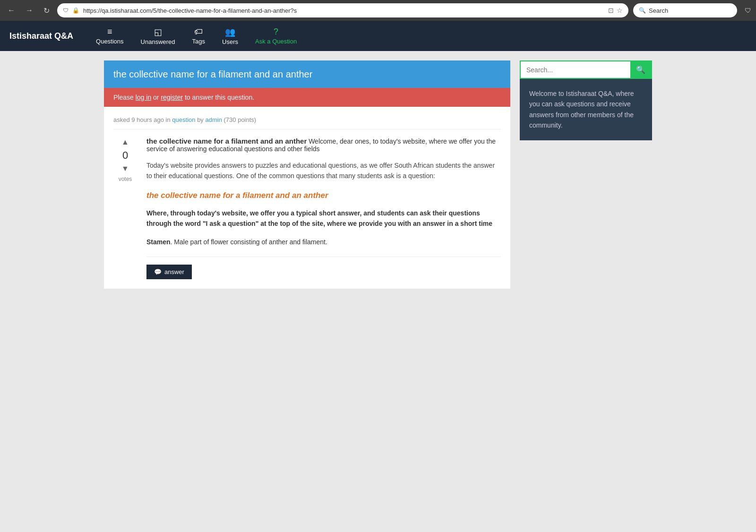  Describe the element at coordinates (586, 70) in the screenshot. I see `sidebar-search: 🔍` at that location.